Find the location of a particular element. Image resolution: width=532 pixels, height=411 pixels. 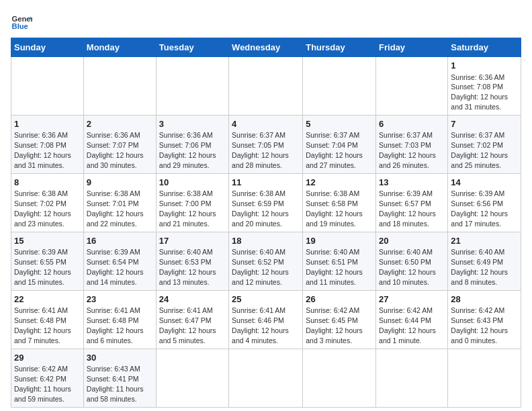

calendar-cell: 26 Sunrise: 6:42 AMSunset: 6:45 PMDaylig… is located at coordinates (340, 320).